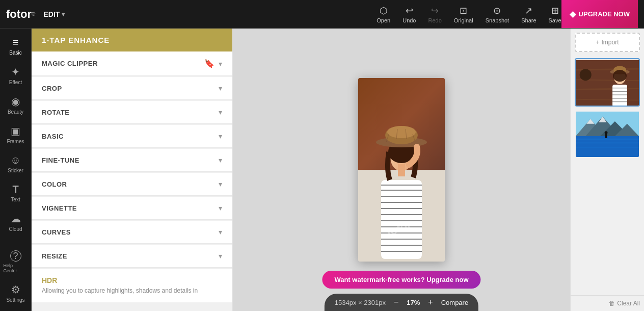 The image size is (644, 311). I want to click on vignette-label: VIGNETTE, so click(59, 208).